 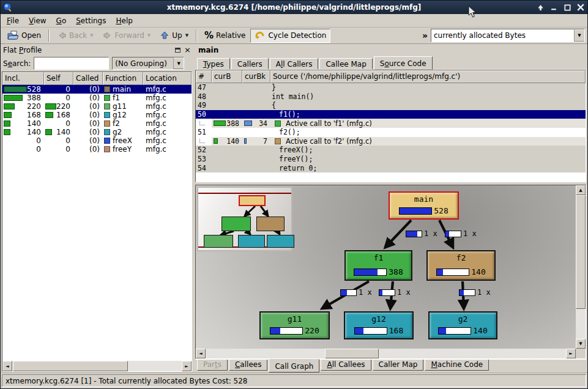 What do you see at coordinates (91, 21) in the screenshot?
I see `menu-settings: Settings` at bounding box center [91, 21].